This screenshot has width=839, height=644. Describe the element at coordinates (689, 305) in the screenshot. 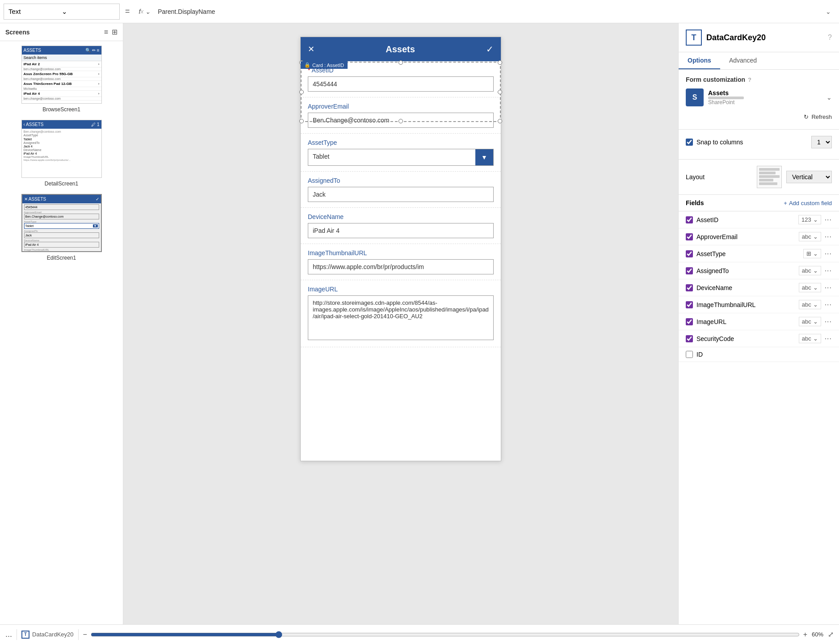

I see `field-check-imagethumbnailurl` at that location.